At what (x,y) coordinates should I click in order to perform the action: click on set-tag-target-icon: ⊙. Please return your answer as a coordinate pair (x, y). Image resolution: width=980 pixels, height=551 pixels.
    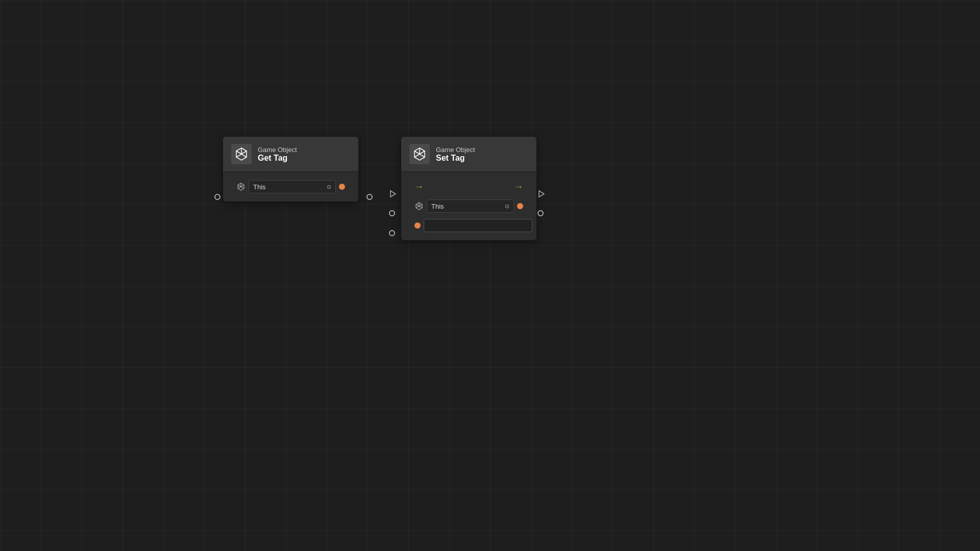
    Looking at the image, I should click on (507, 206).